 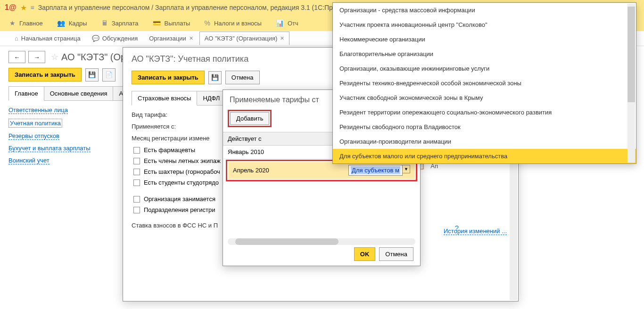 I want to click on chat-icon: 💬, so click(x=96, y=39).